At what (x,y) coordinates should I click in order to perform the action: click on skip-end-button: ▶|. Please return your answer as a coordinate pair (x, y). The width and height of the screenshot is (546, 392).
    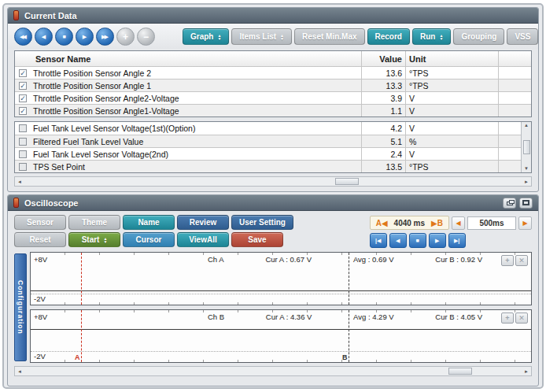
    Looking at the image, I should click on (457, 241).